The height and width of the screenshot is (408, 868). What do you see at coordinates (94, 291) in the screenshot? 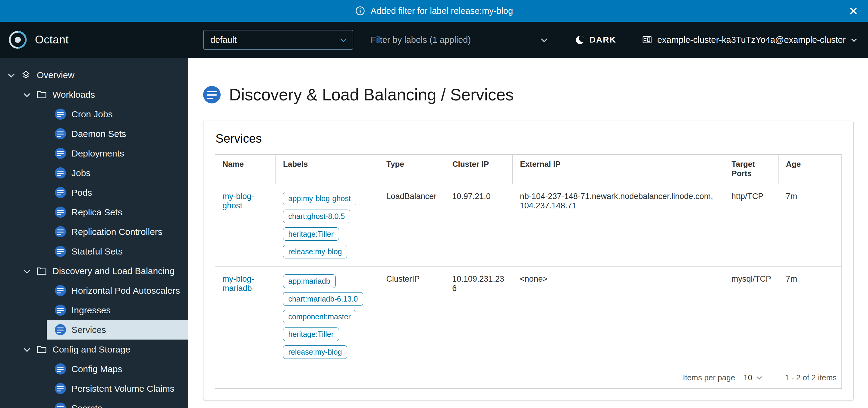
I see `sidebar-item-horizontal-pod-autoscalers: Horizontal Pod Autoscalers` at bounding box center [94, 291].